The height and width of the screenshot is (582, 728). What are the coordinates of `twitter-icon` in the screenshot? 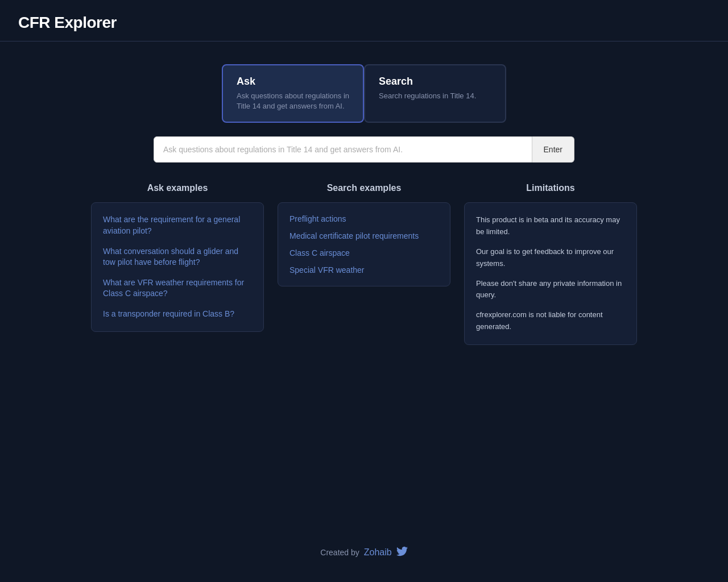 It's located at (402, 552).